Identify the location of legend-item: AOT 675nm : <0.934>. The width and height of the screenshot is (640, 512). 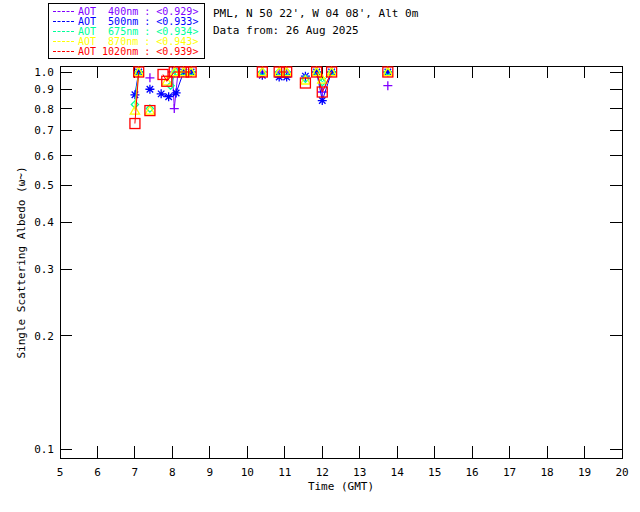
(128, 31).